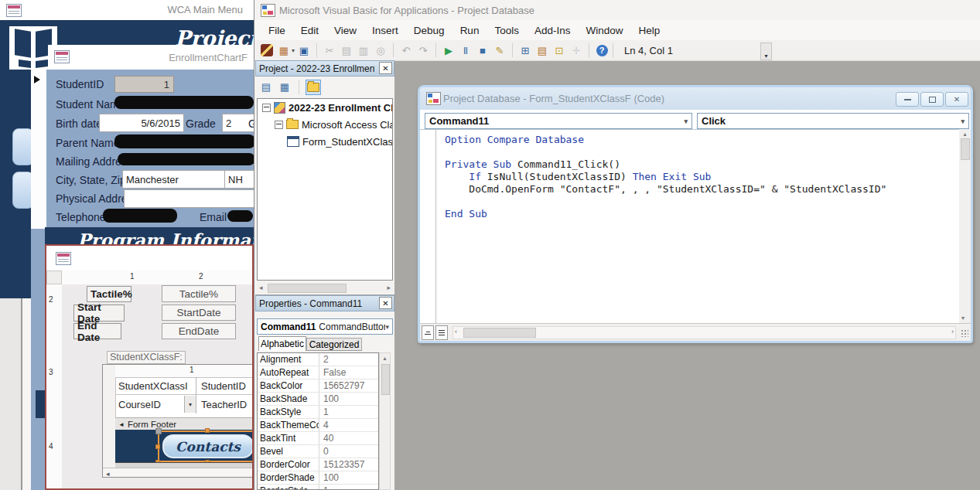 The width and height of the screenshot is (980, 490). Describe the element at coordinates (349, 359) in the screenshot. I see `property-value: 2` at that location.